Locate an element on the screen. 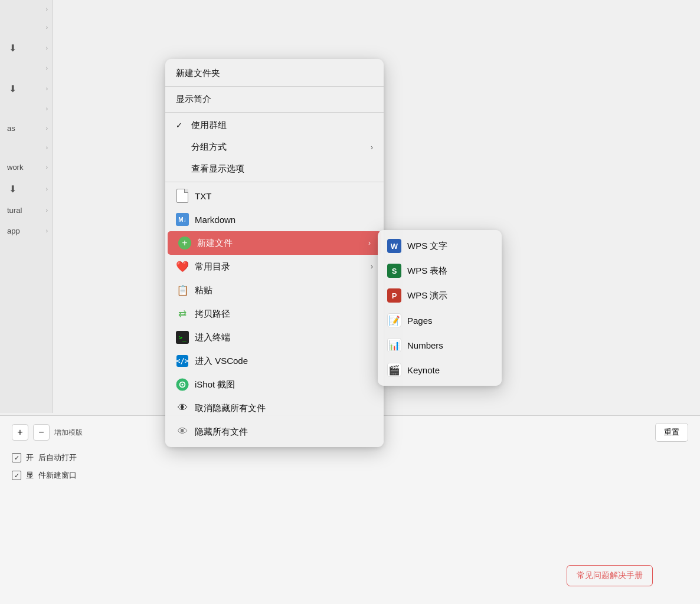 The width and height of the screenshot is (700, 604). pages-icon: 📝 is located at coordinates (394, 320).